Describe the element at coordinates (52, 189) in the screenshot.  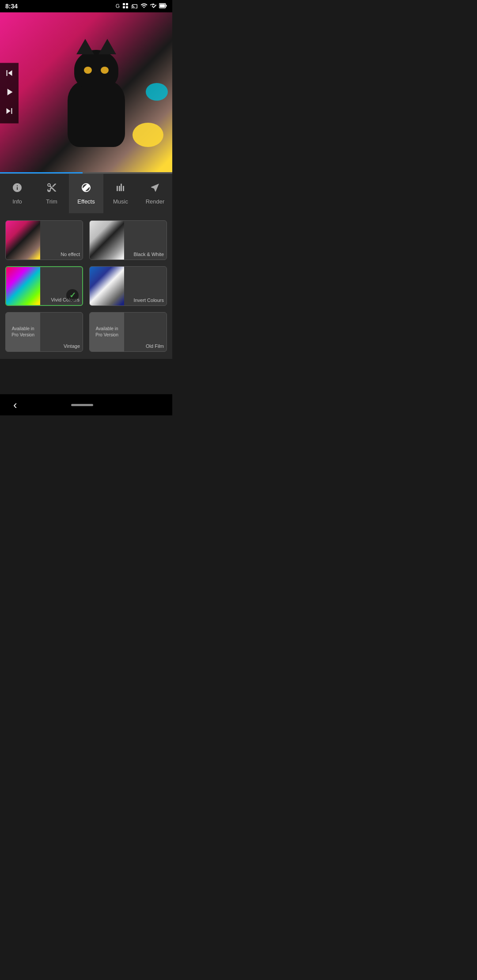
I see `trim-icon` at that location.